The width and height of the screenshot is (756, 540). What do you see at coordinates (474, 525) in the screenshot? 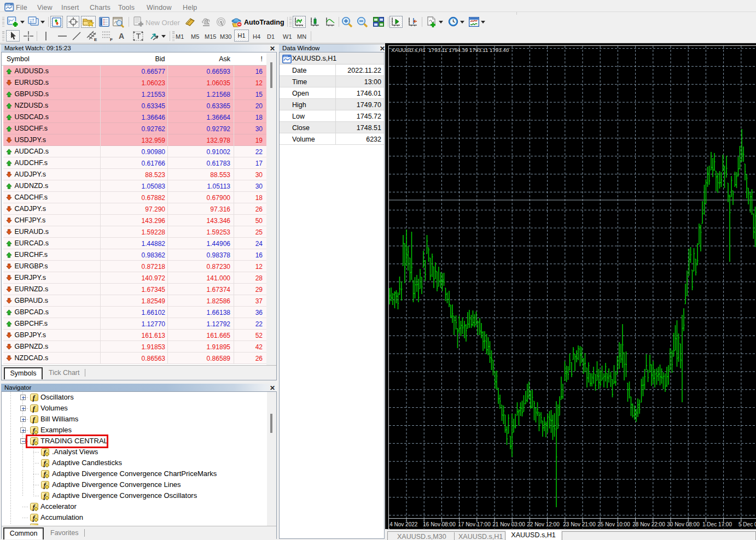
I see `svg-text: 17 Nov 17:00` at bounding box center [474, 525].